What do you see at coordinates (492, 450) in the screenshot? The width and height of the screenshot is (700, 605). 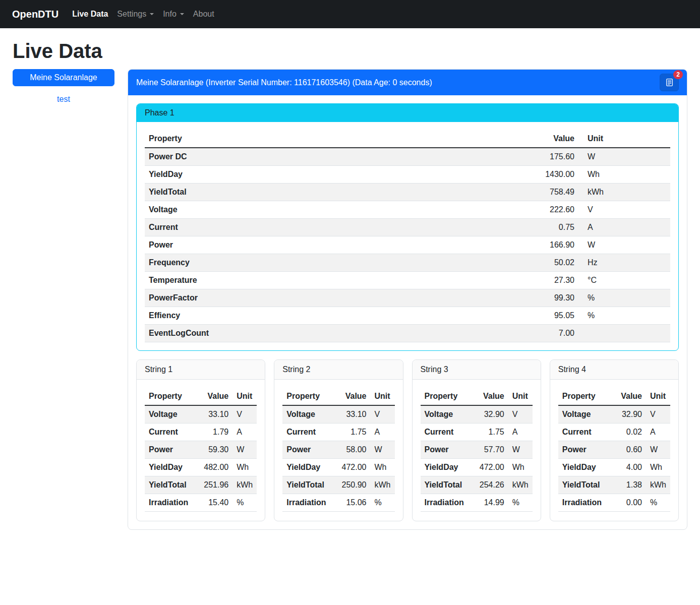 I see `value-cell: 57.70` at bounding box center [492, 450].